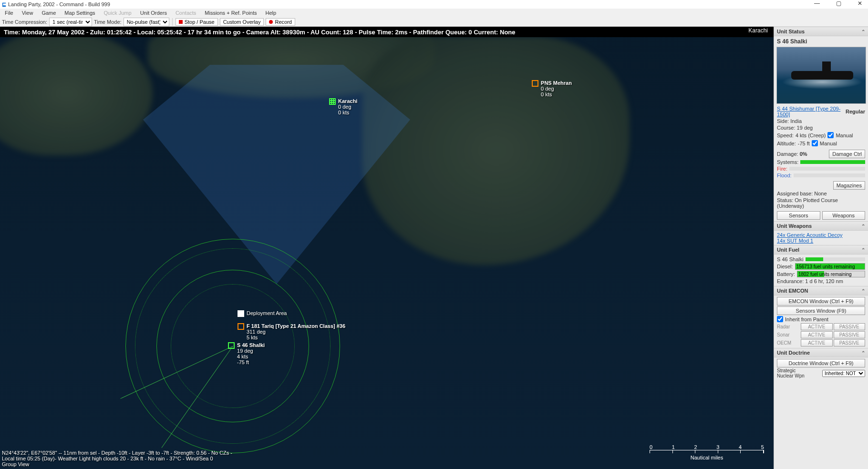 This screenshot has height=469, width=868. I want to click on battery-bar: 1802 fuel units remaining, so click(831, 274).